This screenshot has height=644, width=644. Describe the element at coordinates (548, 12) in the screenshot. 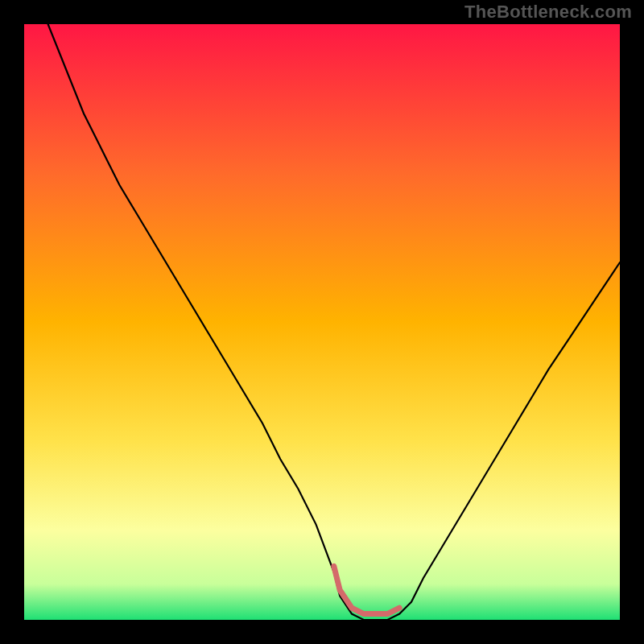

I see `watermark-text: TheBottleneck.com` at that location.